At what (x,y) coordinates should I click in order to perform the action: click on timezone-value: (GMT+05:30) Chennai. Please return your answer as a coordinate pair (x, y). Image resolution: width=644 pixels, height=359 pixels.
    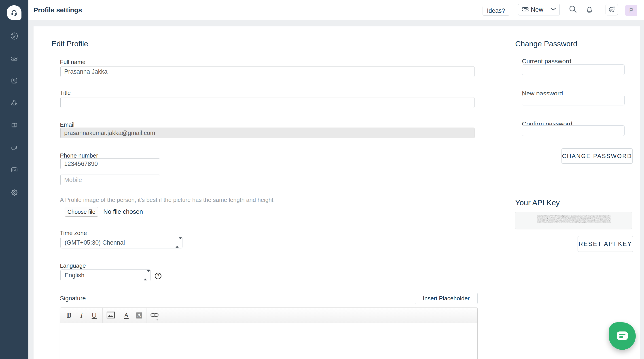
    Looking at the image, I should click on (94, 243).